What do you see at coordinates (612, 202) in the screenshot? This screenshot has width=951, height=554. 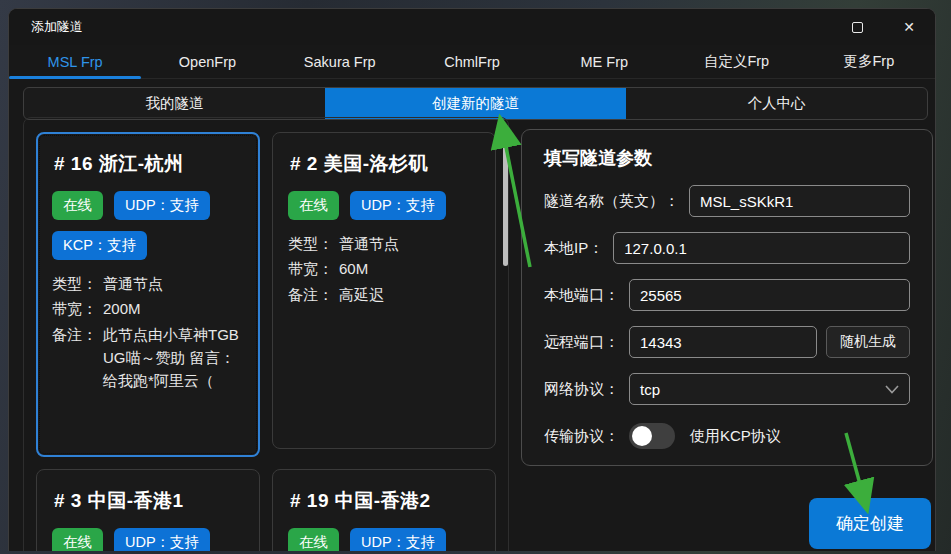 I see `tunnel-name-label: 隧道名称（英文）：` at bounding box center [612, 202].